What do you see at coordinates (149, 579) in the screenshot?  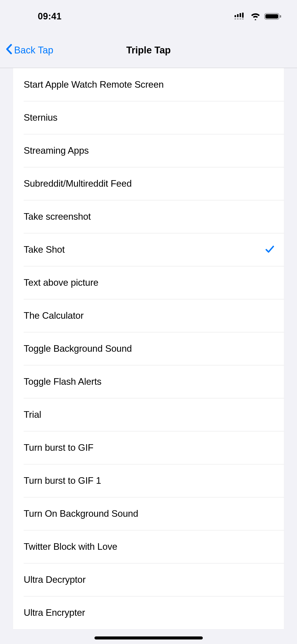 I see `list-item: Ultra Decryptor` at bounding box center [149, 579].